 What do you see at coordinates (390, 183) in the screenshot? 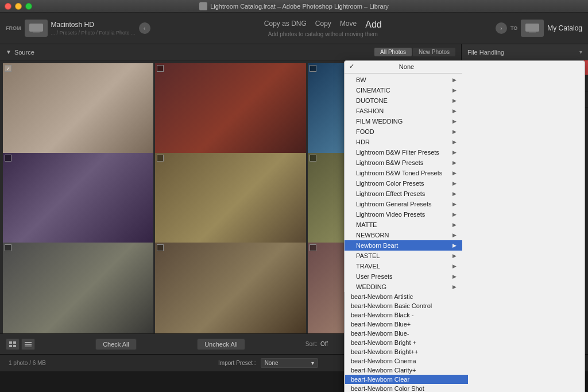
I see `menu-label: Lightroom Color Presets` at bounding box center [390, 183].